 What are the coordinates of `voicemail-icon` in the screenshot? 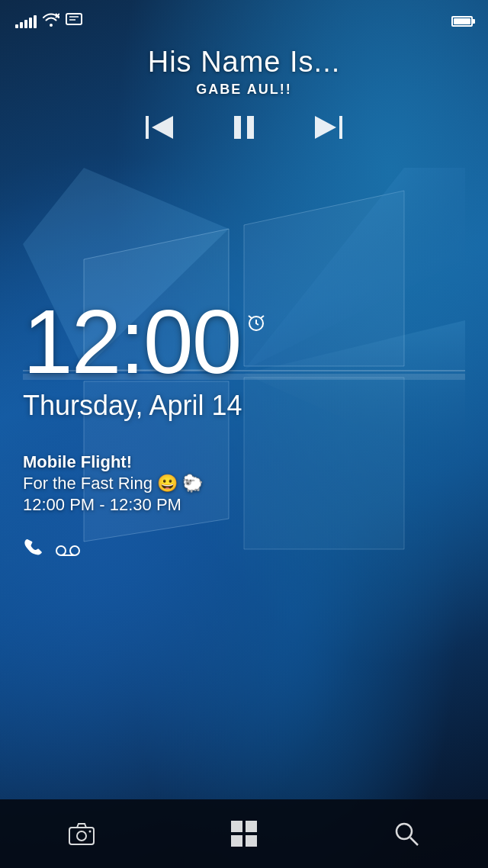 It's located at (68, 552).